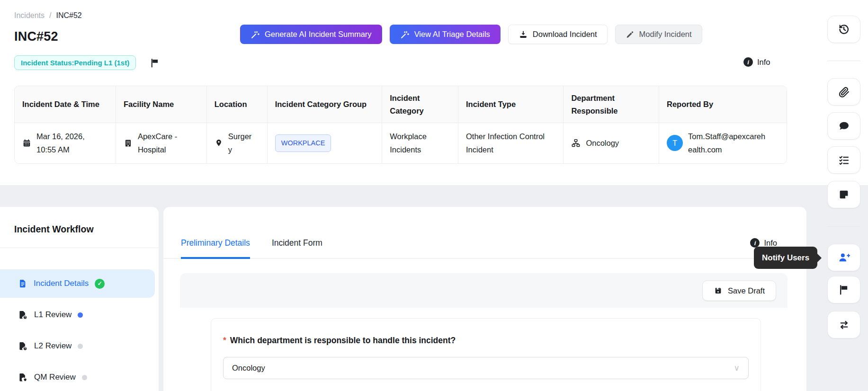 This screenshot has width=868, height=391. I want to click on breadcrumb-incidents-link: Incidents, so click(29, 16).